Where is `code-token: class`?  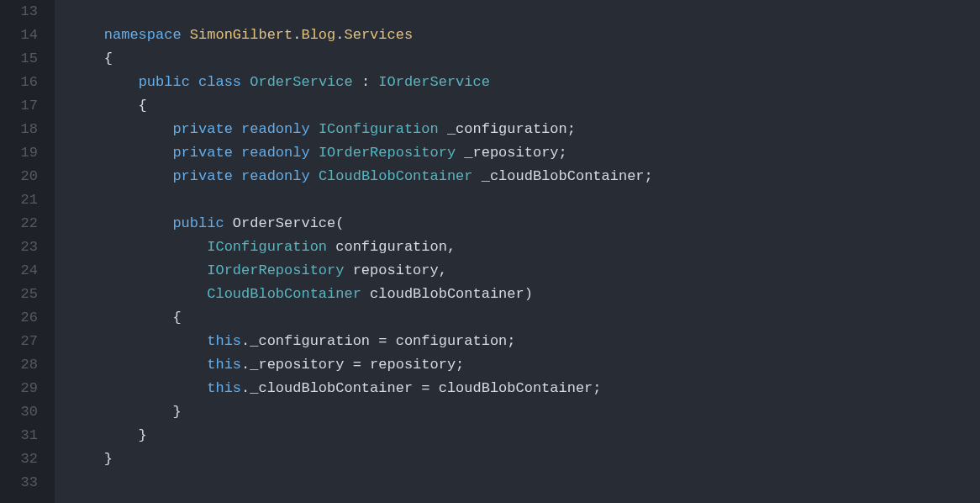 code-token: class is located at coordinates (220, 82).